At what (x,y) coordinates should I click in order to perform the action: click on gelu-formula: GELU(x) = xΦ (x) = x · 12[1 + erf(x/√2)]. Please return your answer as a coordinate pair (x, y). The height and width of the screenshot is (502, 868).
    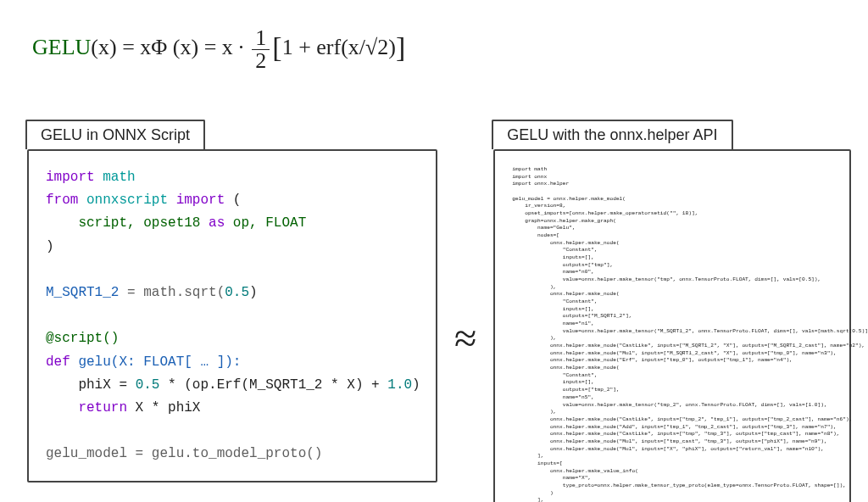
    Looking at the image, I should click on (437, 49).